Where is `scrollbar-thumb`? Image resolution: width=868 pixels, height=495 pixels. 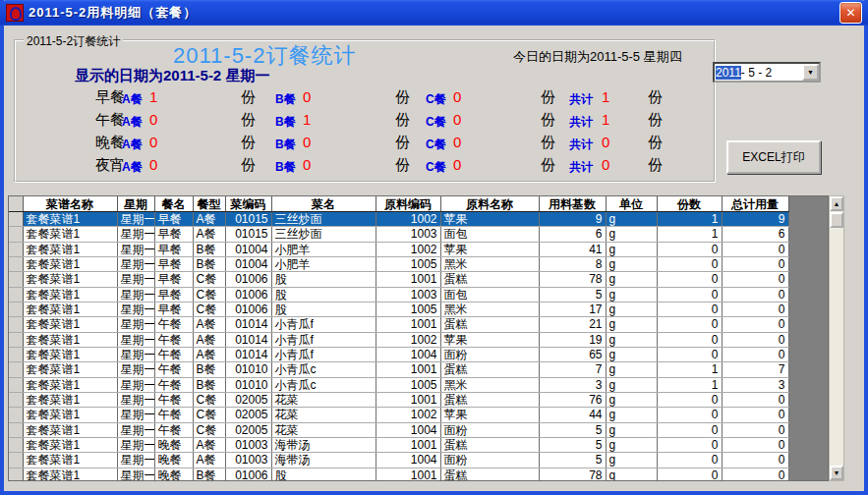
scrollbar-thumb is located at coordinates (837, 220).